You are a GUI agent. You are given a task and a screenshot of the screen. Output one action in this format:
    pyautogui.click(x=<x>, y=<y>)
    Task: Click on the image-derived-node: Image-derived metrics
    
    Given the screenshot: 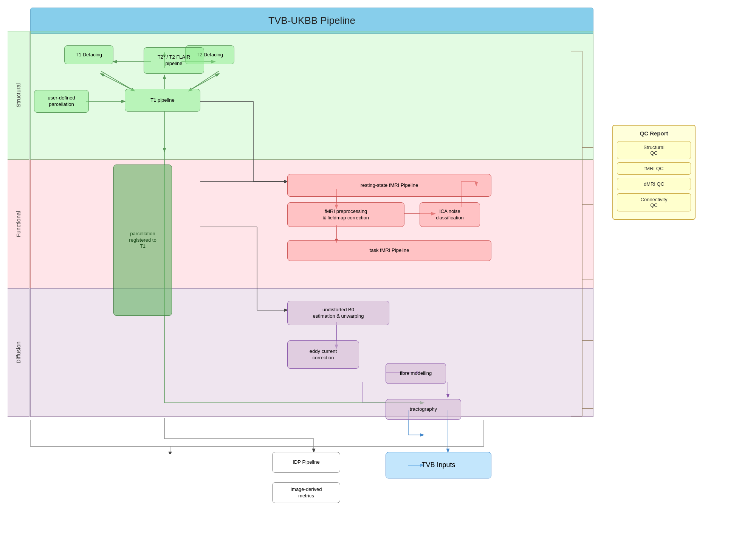 What is the action you would take?
    pyautogui.click(x=306, y=492)
    